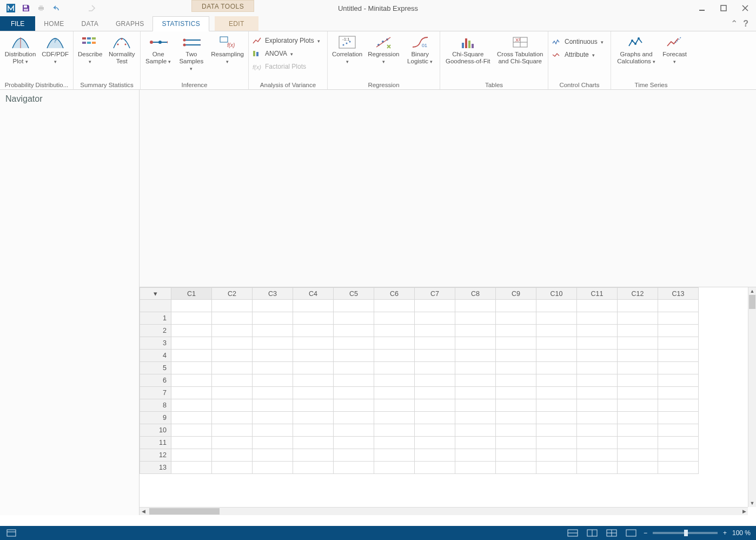 This screenshot has width=756, height=540. I want to click on row-header: 2, so click(156, 331).